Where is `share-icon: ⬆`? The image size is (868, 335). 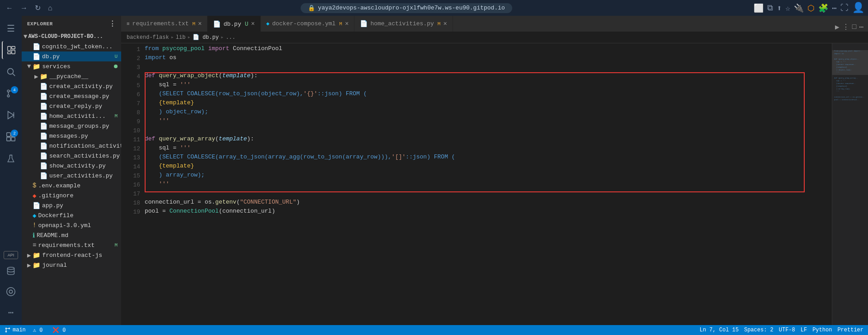
share-icon: ⬆ is located at coordinates (779, 8).